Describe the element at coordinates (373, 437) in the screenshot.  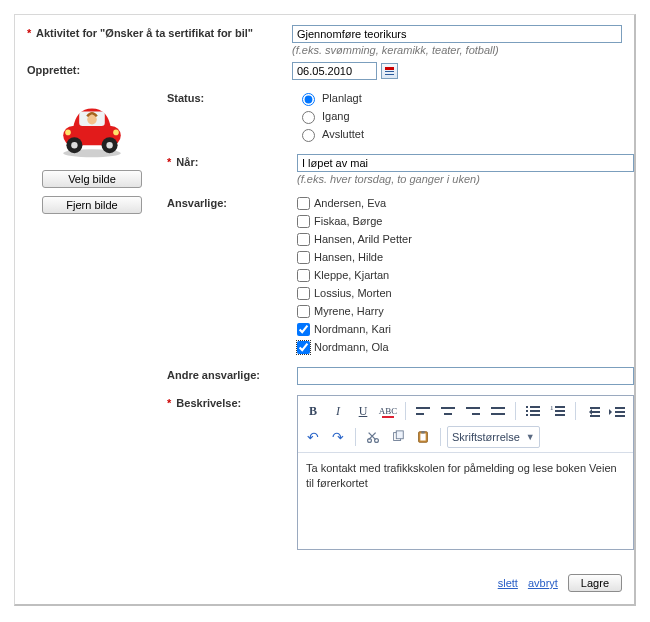
I see `cut-button` at that location.